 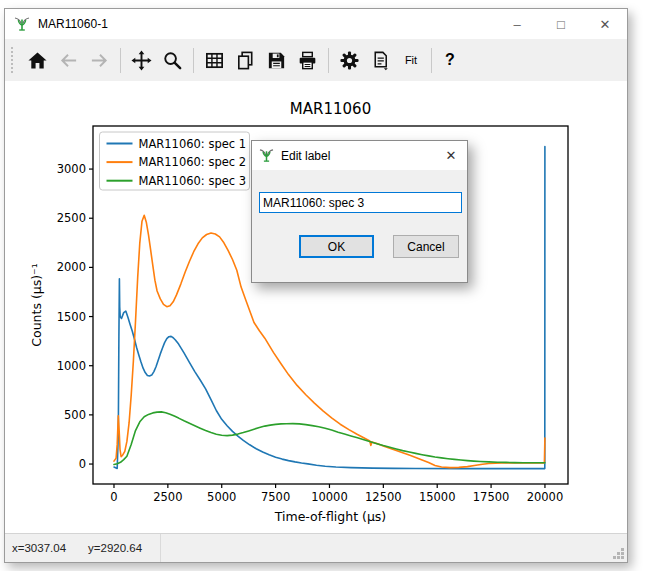 I want to click on print-icon, so click(x=308, y=60).